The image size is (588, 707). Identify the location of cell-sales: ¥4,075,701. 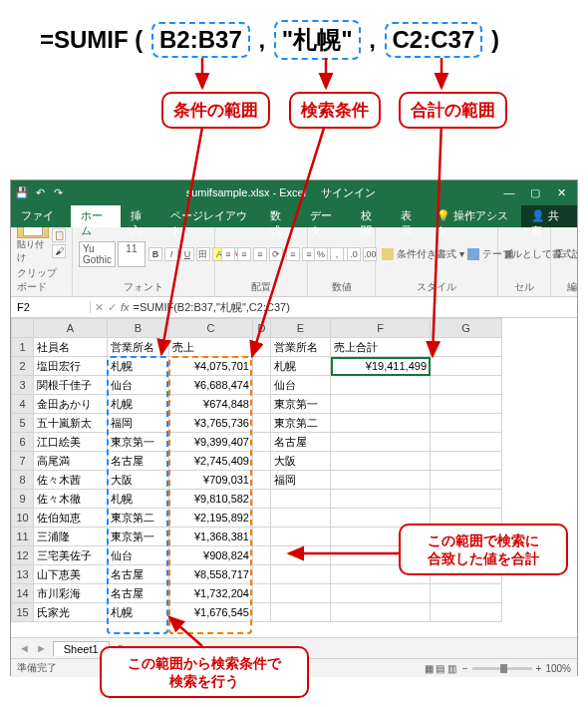
(211, 367).